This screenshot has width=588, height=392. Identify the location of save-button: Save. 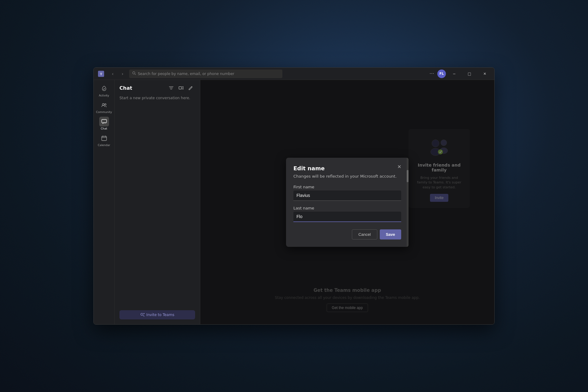
(390, 235).